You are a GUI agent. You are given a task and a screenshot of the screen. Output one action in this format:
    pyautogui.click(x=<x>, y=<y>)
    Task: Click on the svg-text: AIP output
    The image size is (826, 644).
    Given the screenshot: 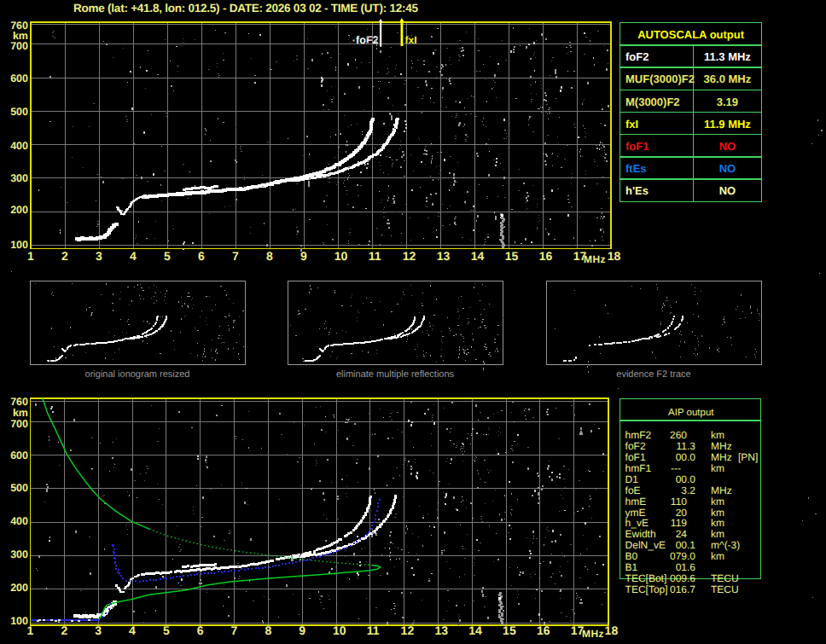 What is the action you would take?
    pyautogui.click(x=691, y=413)
    